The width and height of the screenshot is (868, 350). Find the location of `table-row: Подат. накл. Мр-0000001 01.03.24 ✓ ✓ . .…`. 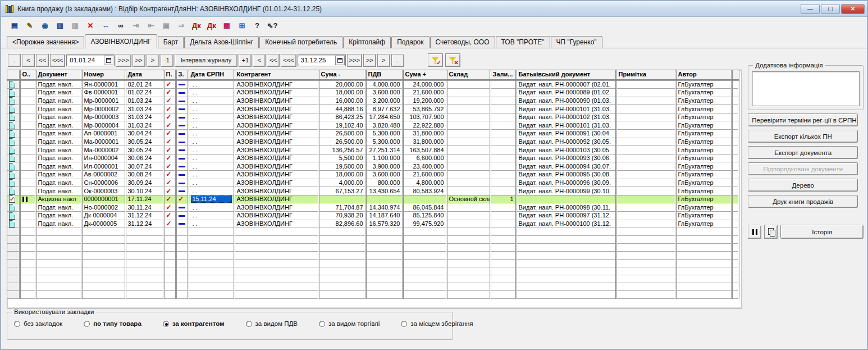

table-row: Подат. накл. Мр-0000001 01.03.24 ✓ ✓ . .… is located at coordinates (373, 101).